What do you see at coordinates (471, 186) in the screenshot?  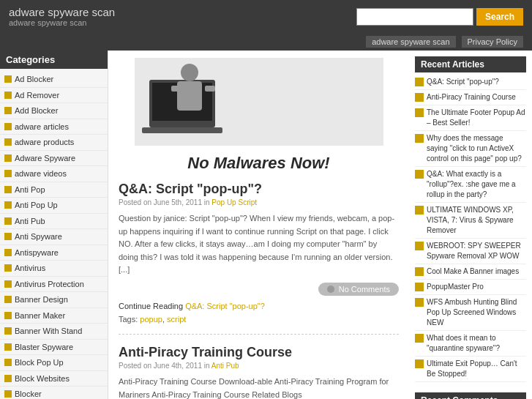 I see `recent-article-item: Q&A: What exactly is a "rollup"?ex. :she…` at bounding box center [471, 186].